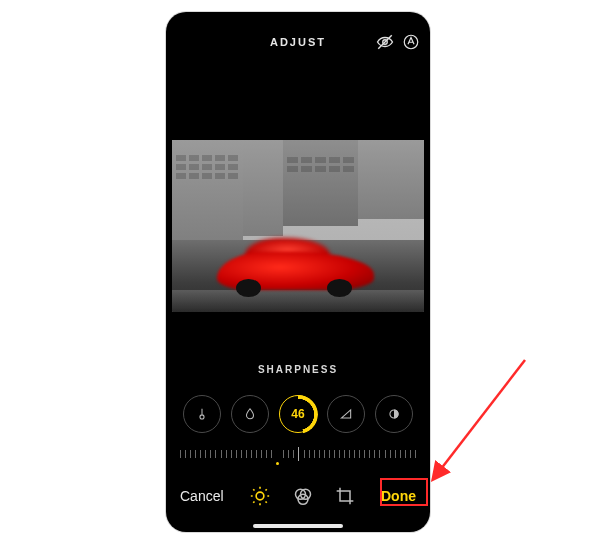  What do you see at coordinates (250, 414) in the screenshot?
I see `dial-brilliance` at bounding box center [250, 414].